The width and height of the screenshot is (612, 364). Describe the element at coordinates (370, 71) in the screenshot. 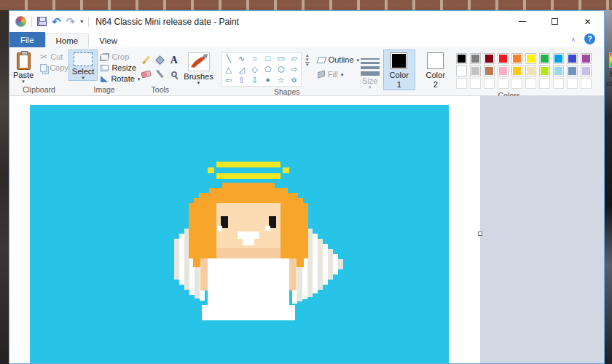

I see `group-size: Size ▾` at that location.